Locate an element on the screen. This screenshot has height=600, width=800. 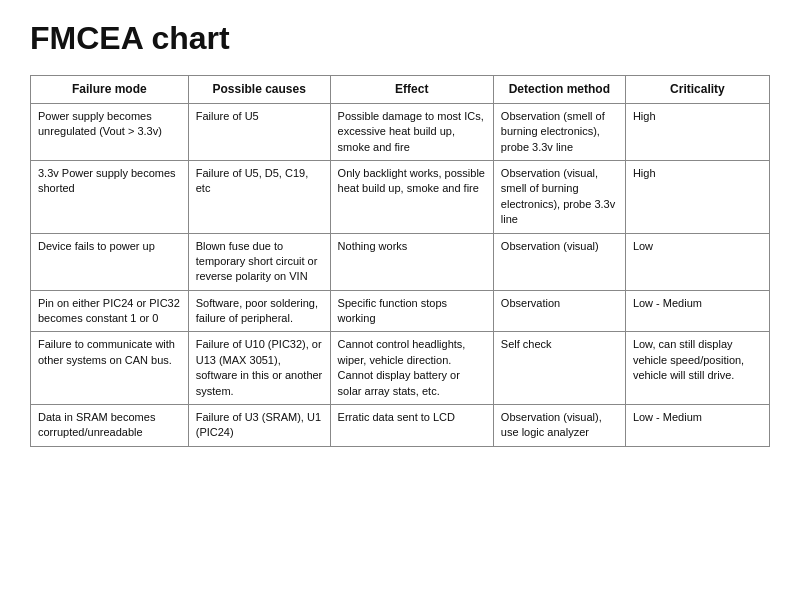
cell-possible_causes-1: Failure of U5, D5, C19, etc is located at coordinates (259, 196).